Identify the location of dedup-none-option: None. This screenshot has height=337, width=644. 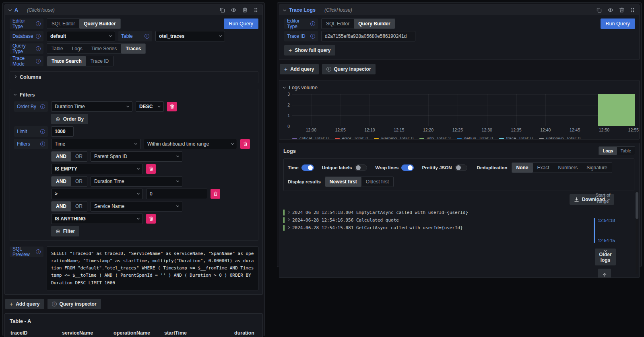
(522, 168).